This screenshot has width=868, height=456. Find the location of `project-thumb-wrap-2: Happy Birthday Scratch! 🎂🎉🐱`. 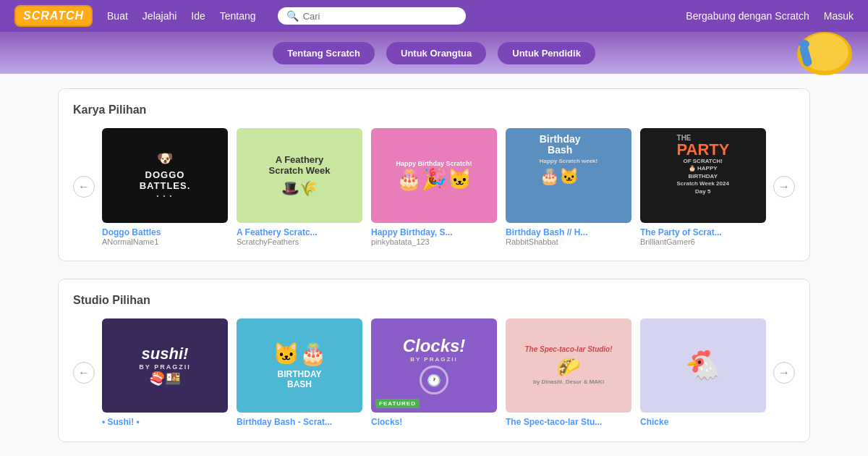

project-thumb-wrap-2: Happy Birthday Scratch! 🎂🎉🐱 is located at coordinates (434, 175).